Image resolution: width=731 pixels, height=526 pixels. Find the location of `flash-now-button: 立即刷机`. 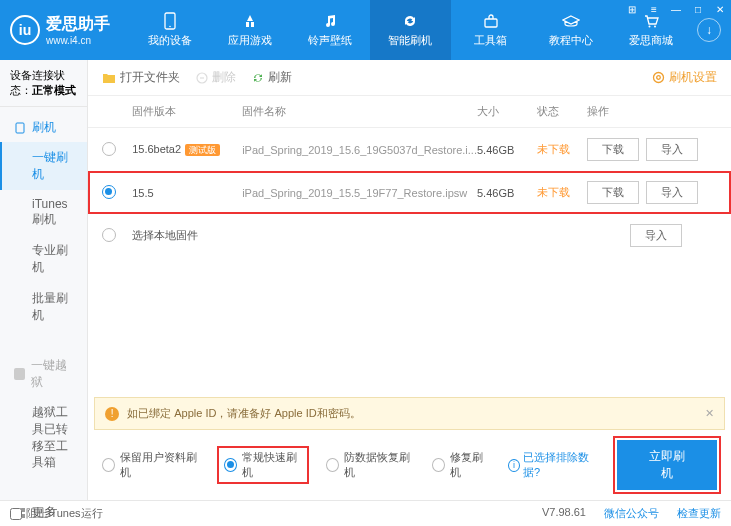

flash-now-button: 立即刷机 is located at coordinates (667, 465).